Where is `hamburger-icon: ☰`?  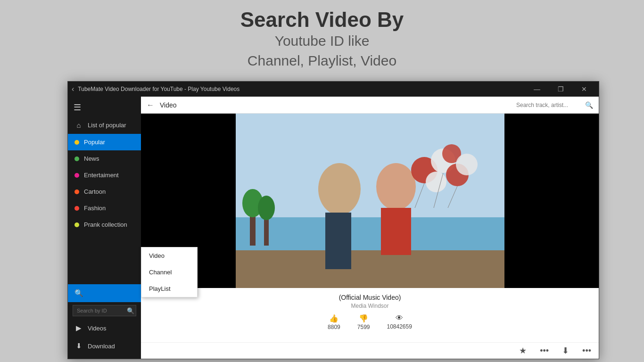 hamburger-icon: ☰ is located at coordinates (105, 107).